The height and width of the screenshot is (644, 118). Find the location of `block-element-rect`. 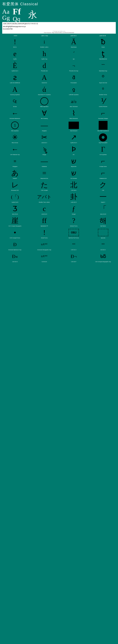

block-element-rect is located at coordinates (74, 126).